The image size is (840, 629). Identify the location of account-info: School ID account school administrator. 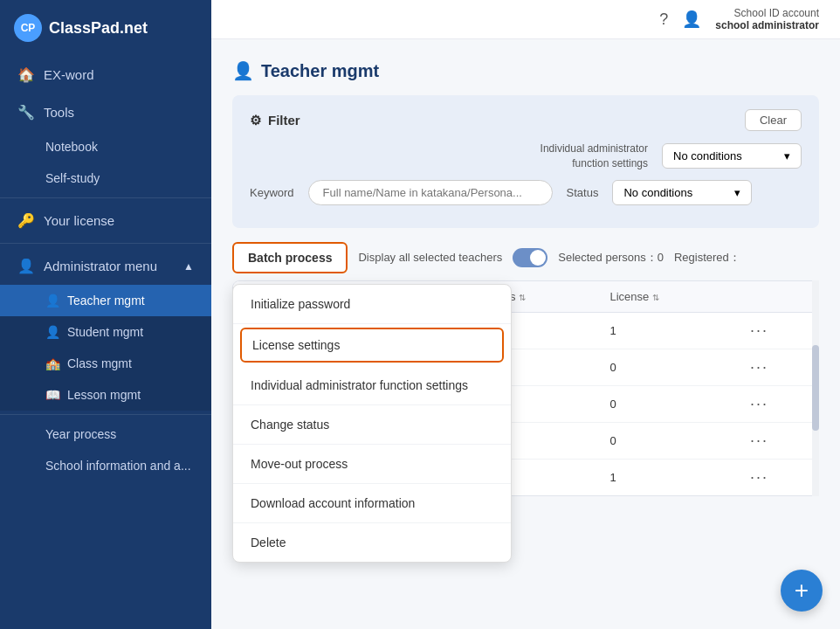
(767, 19).